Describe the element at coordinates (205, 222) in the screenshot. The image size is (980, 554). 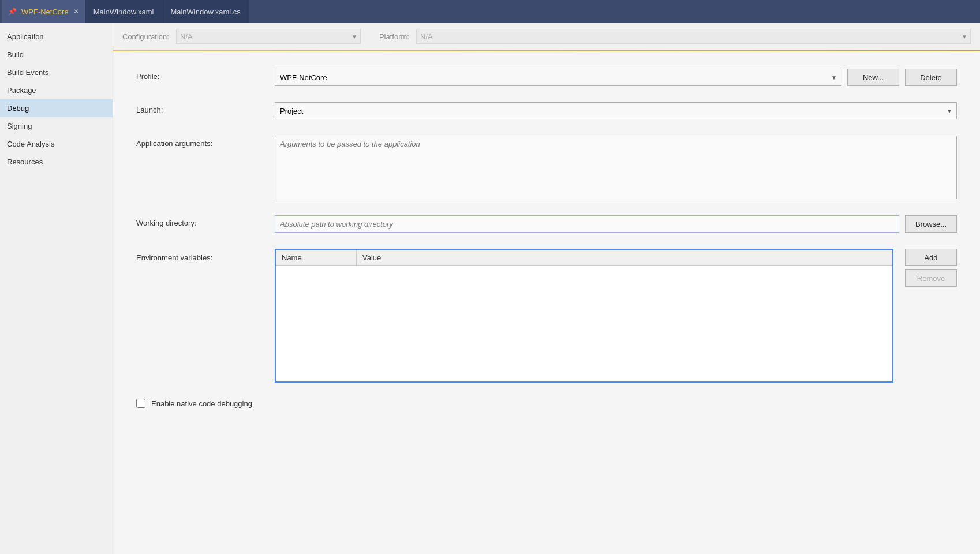
I see `working-dir-label: Working directory:` at that location.